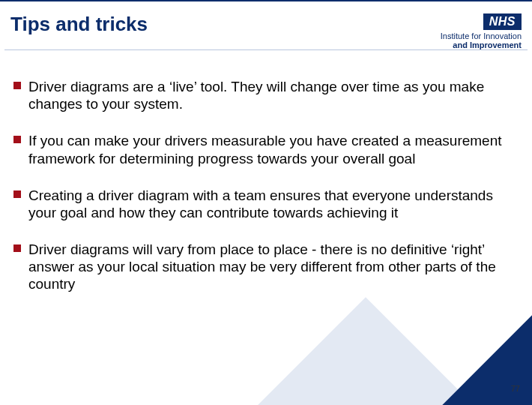  I want to click on header: Tips and tricks NHS Institute for Innova…, so click(266, 32).